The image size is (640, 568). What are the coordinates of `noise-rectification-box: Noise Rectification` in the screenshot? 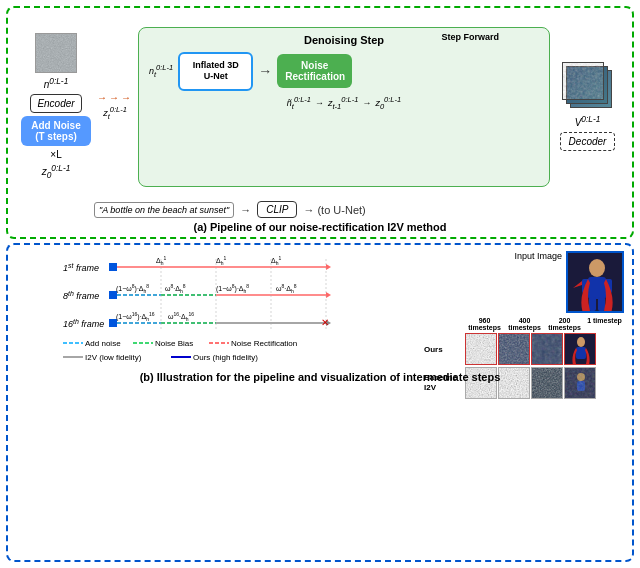 It's located at (314, 71).